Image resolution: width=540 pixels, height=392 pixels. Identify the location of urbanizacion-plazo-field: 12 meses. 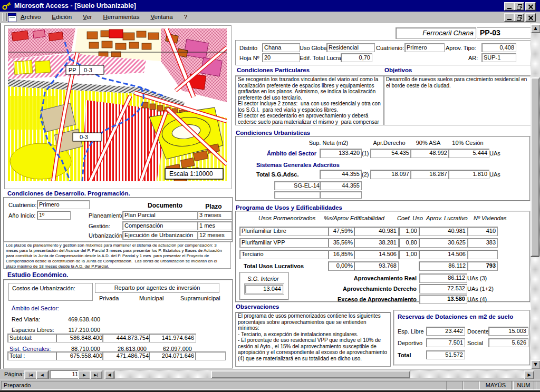
(215, 235).